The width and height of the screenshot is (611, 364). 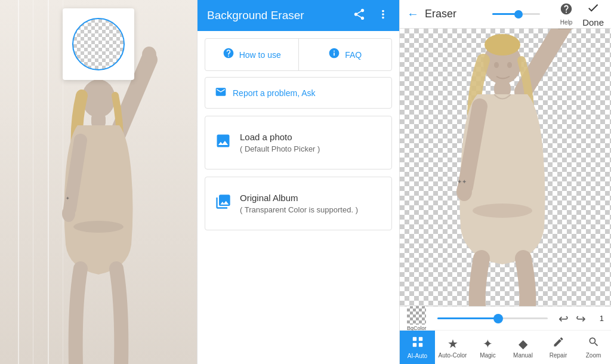 What do you see at coordinates (260, 55) in the screenshot?
I see `how-to-use-label: How to use` at bounding box center [260, 55].